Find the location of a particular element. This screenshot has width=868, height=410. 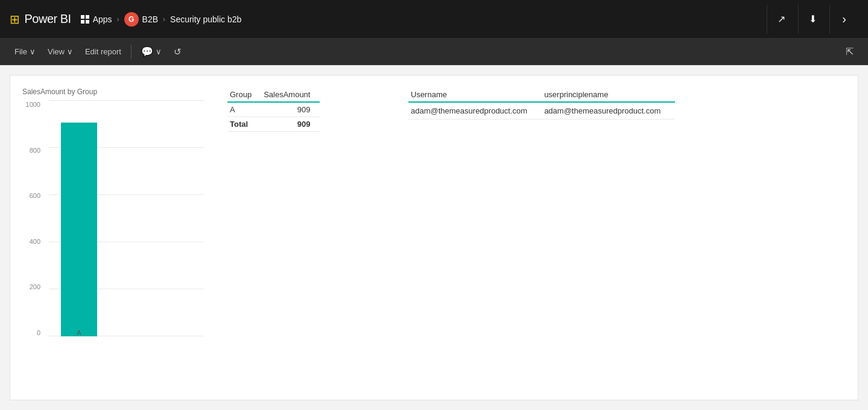

refresh-button: ↺ is located at coordinates (177, 52).